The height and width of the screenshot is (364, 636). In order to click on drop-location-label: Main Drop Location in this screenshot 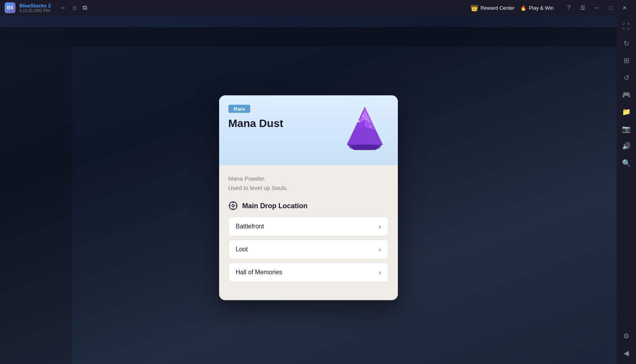, I will do `click(275, 206)`.